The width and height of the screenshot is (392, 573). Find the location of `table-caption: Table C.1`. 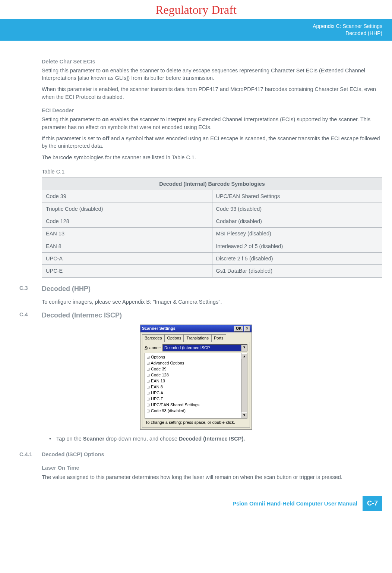

table-caption: Table C.1 is located at coordinates (212, 172).